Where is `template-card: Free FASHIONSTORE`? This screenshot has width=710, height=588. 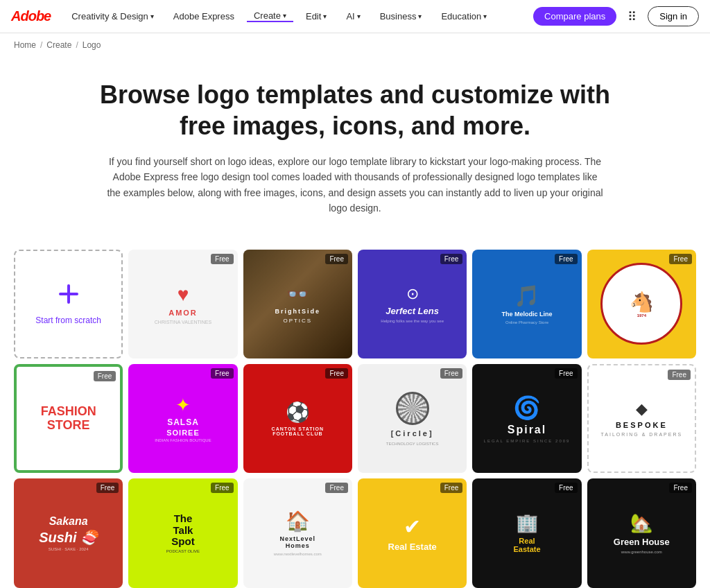
template-card: Free FASHIONSTORE is located at coordinates (68, 419).